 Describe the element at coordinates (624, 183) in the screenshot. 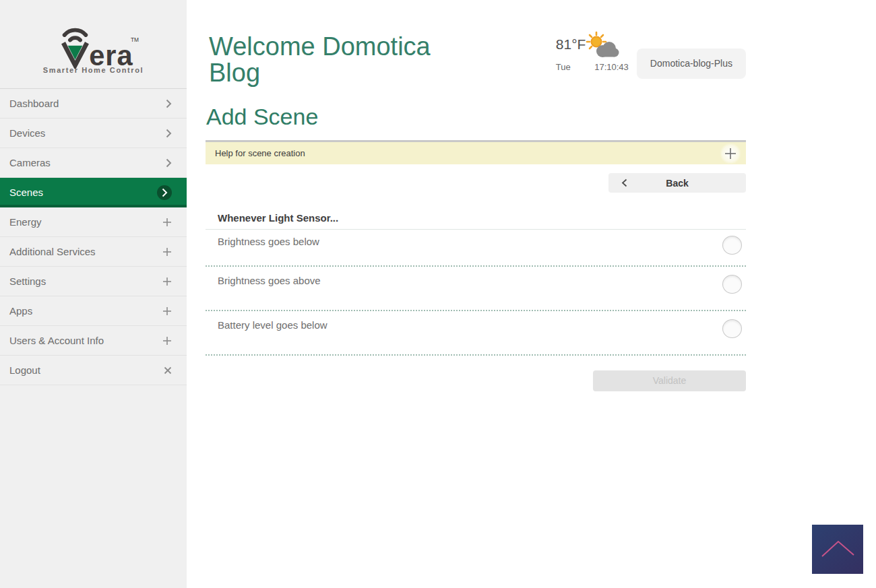

I see `chevron-left-icon` at that location.